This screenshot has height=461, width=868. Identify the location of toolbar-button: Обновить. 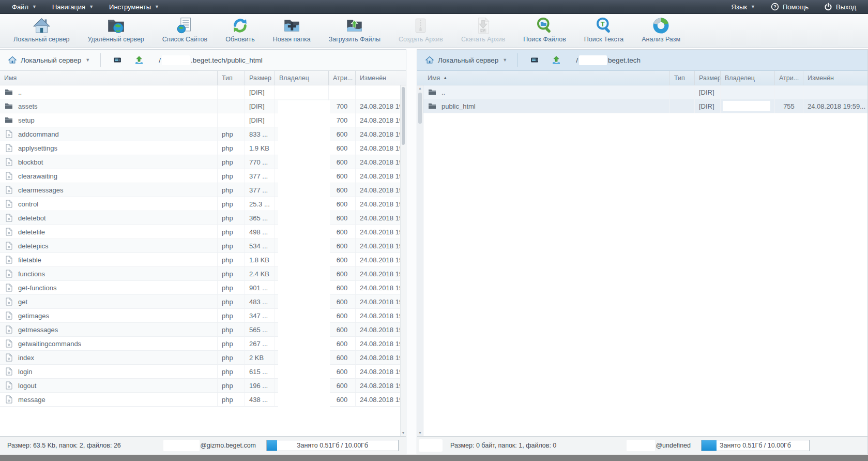
(240, 30).